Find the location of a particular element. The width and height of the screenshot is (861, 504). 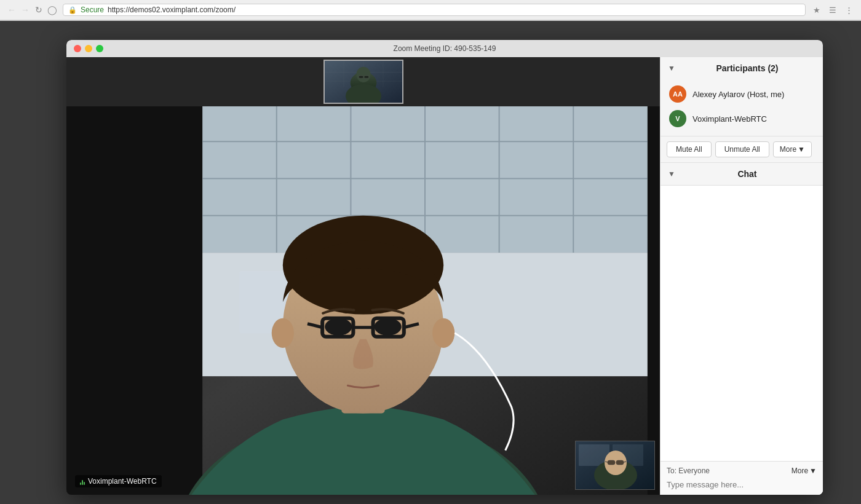

chat-title: Chat is located at coordinates (747, 174).